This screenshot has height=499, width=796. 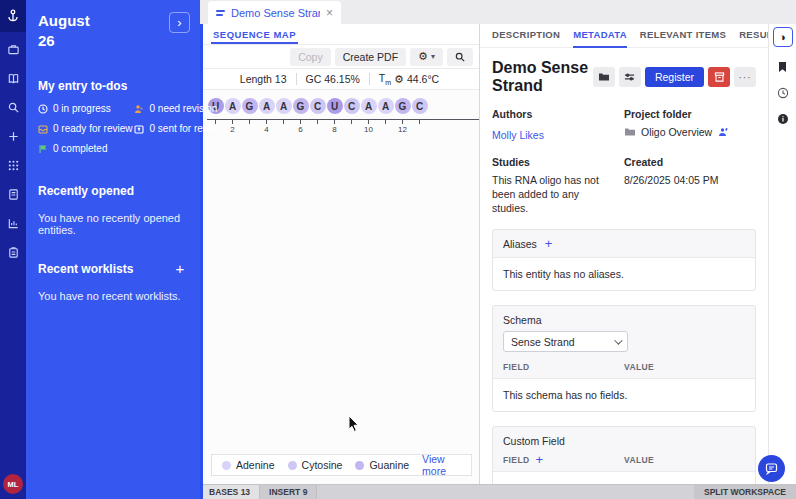 What do you see at coordinates (542, 77) in the screenshot?
I see `entity-title: Demo Sense Strand` at bounding box center [542, 77].